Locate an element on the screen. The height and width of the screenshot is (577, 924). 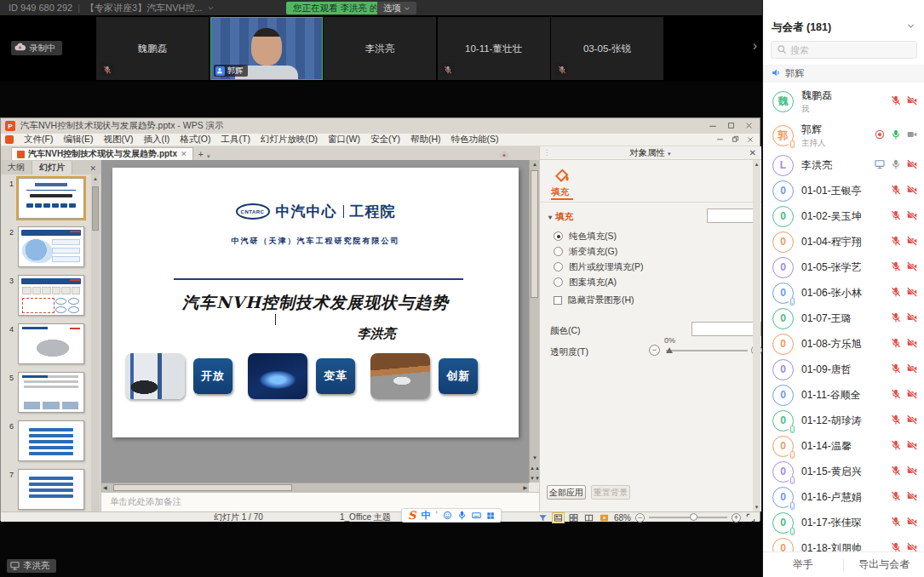
video-tile: 10-11-董壮壮 is located at coordinates (494, 49).